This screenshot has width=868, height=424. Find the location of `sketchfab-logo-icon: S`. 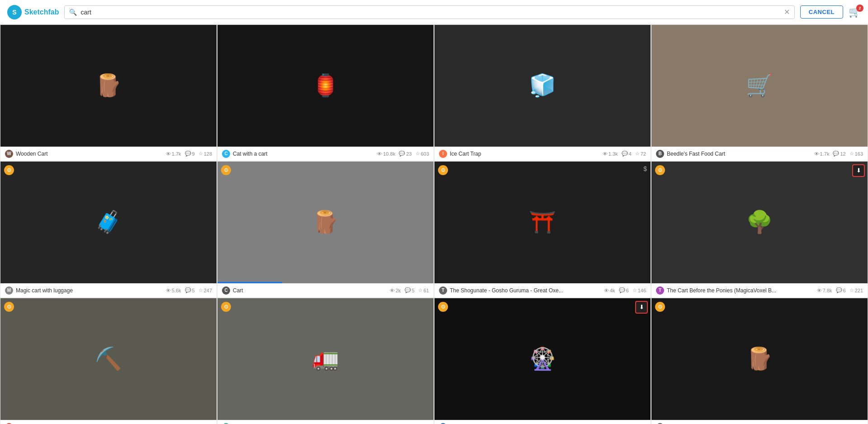

sketchfab-logo-icon: S is located at coordinates (14, 12).